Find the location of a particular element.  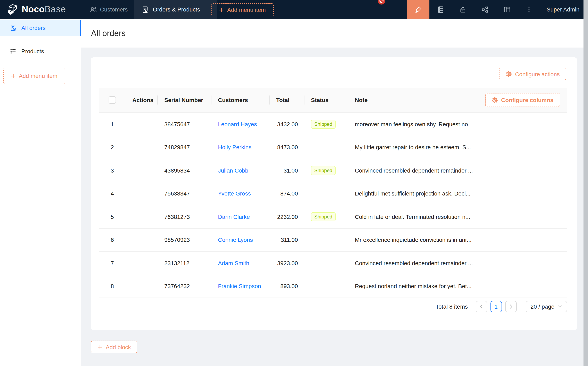

column-header-status: Status is located at coordinates (326, 100).